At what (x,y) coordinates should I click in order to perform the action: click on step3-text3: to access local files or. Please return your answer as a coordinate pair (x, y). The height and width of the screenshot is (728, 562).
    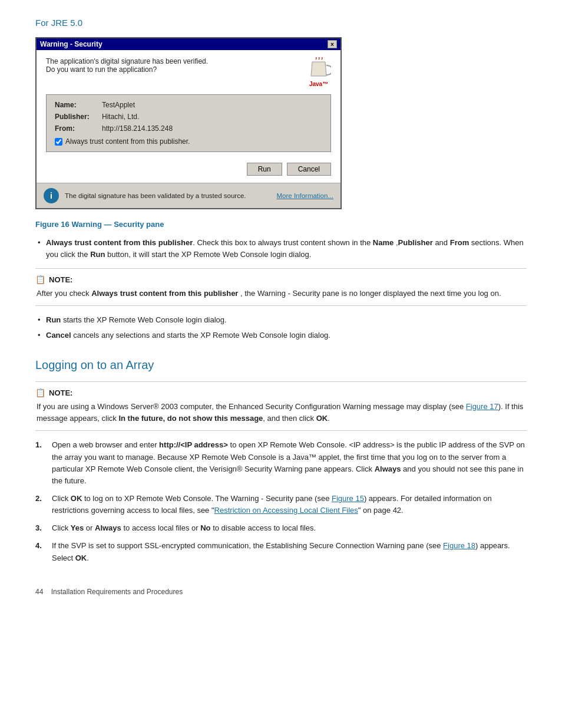
    Looking at the image, I should click on (161, 528).